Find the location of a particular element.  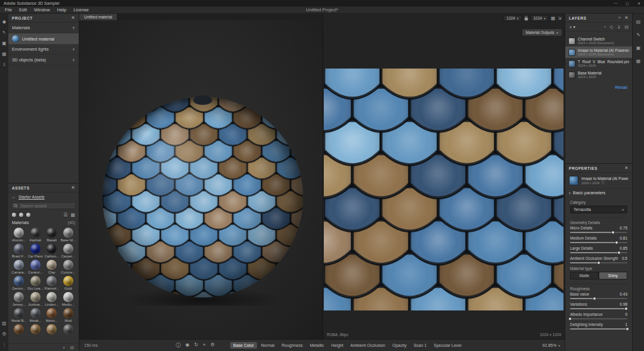

material-outputs-dropdown: Material Outputs ▾ is located at coordinates (542, 32).